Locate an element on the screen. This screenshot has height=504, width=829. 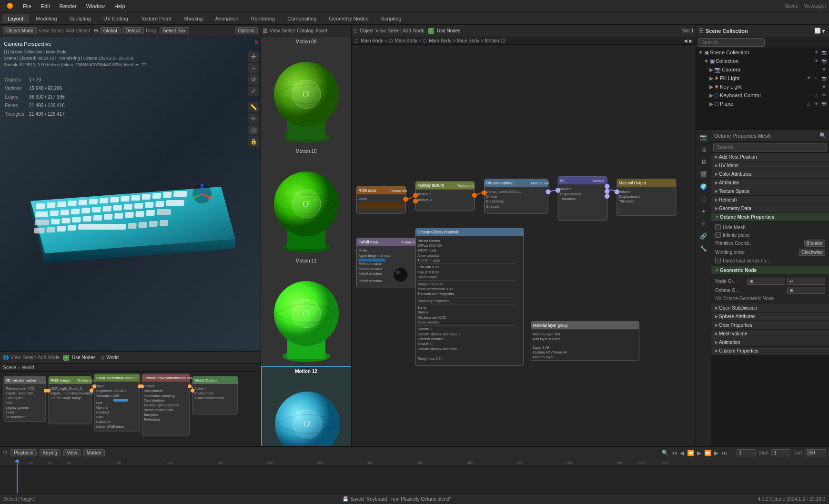
force-load-checkbox is located at coordinates (718, 261).